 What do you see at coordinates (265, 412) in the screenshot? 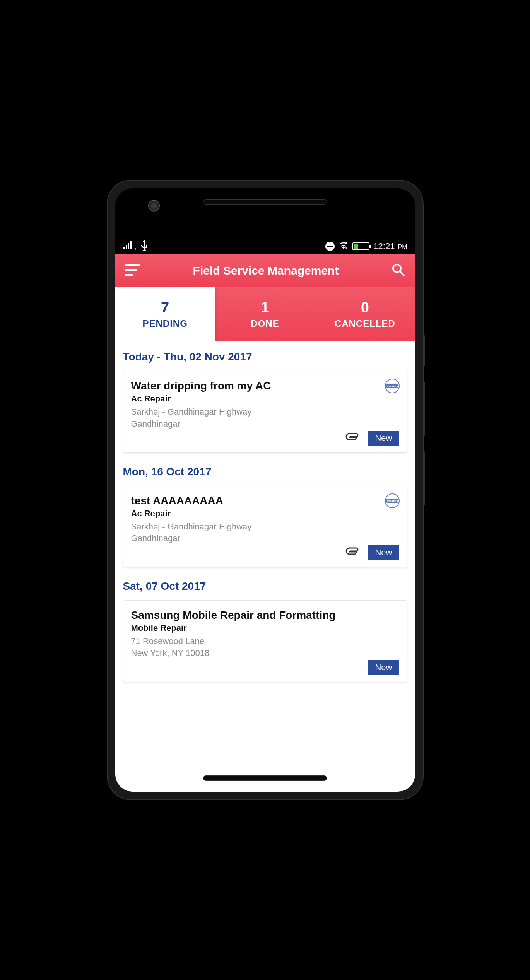
I see `job-card: EXPRESS Water dripping from my AC Ac Rep…` at bounding box center [265, 412].